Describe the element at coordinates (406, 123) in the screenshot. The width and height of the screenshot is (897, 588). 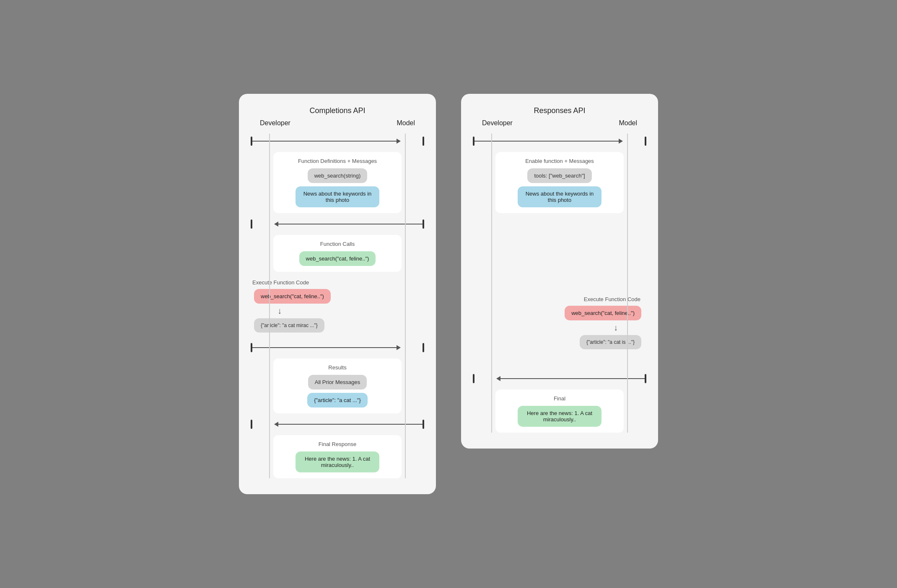
I see `completions-model-label: Model` at that location.